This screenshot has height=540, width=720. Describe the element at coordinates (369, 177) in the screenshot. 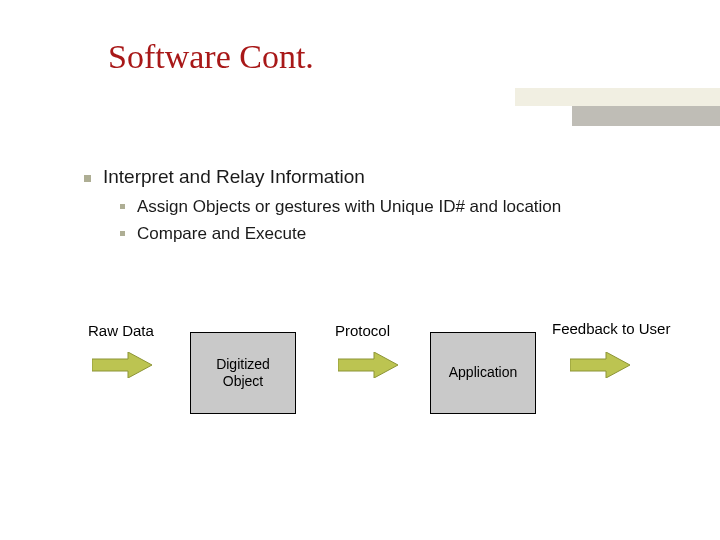

I see `bullet-level1: Interpret and Relay Information` at that location.